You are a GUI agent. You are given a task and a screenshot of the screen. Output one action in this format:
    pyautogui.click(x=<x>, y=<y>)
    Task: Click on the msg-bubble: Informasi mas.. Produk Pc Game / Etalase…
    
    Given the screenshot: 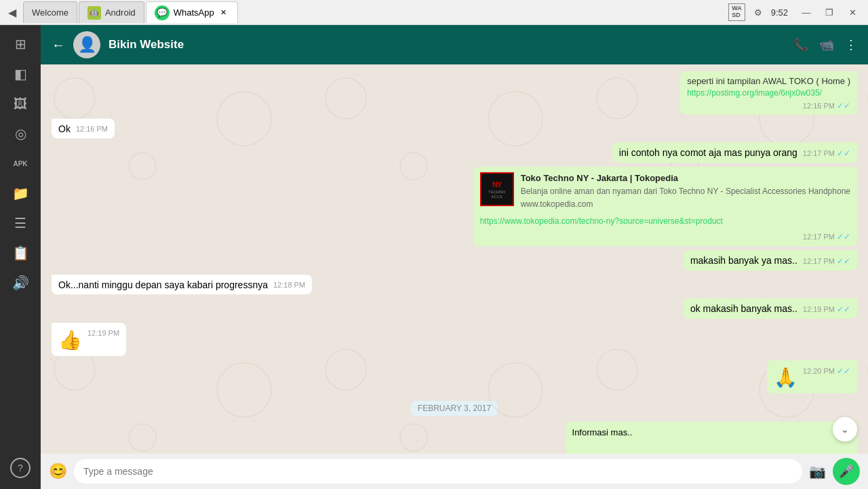 What is the action you would take?
    pyautogui.click(x=711, y=438)
    